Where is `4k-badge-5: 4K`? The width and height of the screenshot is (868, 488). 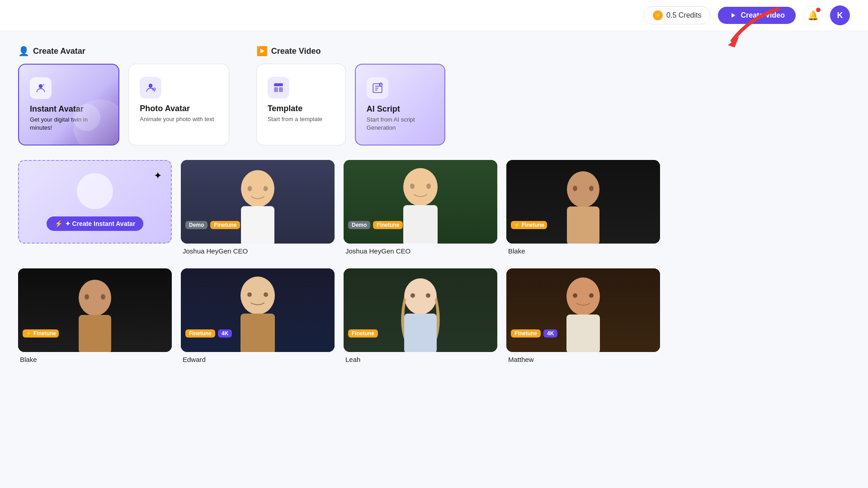
4k-badge-5: 4K is located at coordinates (225, 333).